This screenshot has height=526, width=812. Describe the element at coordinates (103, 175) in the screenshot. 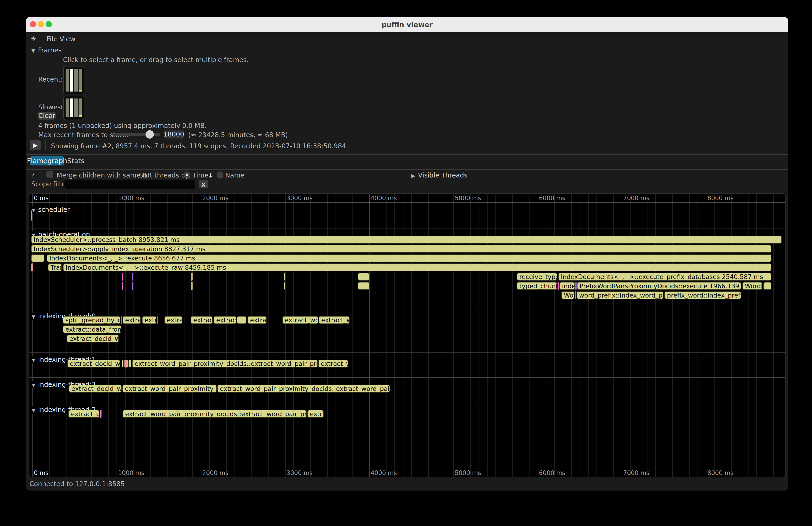

I see `merge-children-label: Merge children with same ID` at that location.